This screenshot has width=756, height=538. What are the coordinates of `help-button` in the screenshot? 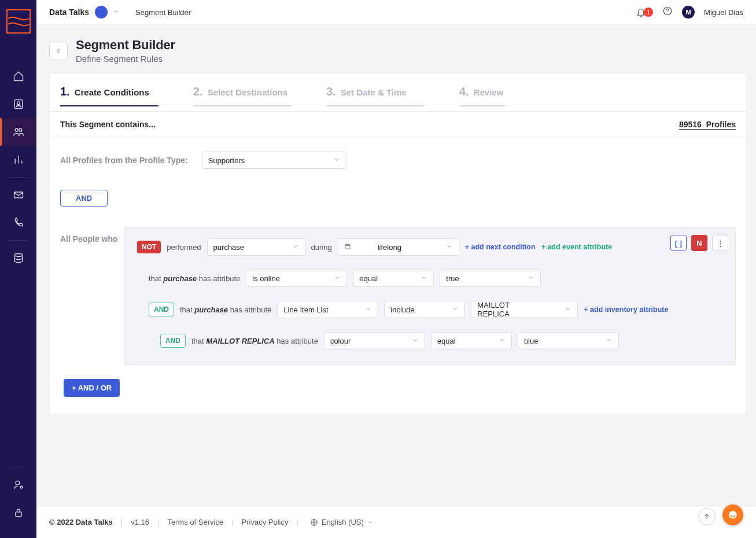 It's located at (668, 12).